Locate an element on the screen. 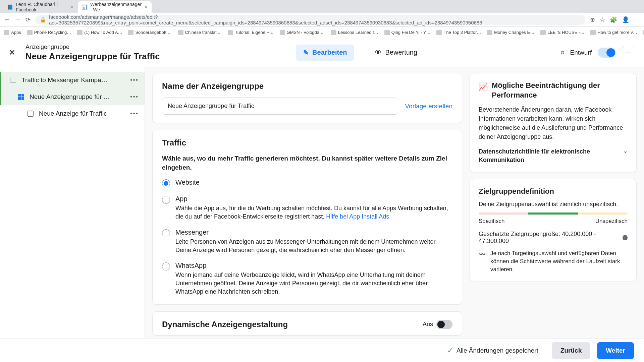 The height and width of the screenshot is (362, 644). card-description: Wähle aus, wo du mehr Traffic generieren… is located at coordinates (307, 163).